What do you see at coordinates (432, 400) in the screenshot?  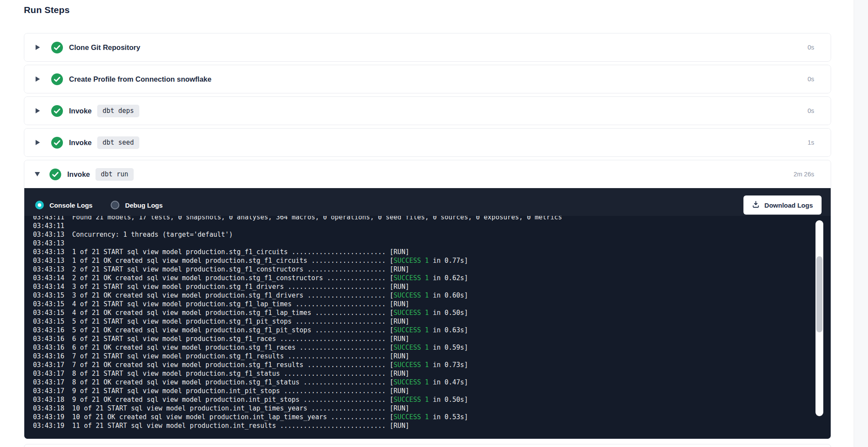 I see `log-line: 03:43:18 9 of 21 OK created sql view mod…` at bounding box center [432, 400].